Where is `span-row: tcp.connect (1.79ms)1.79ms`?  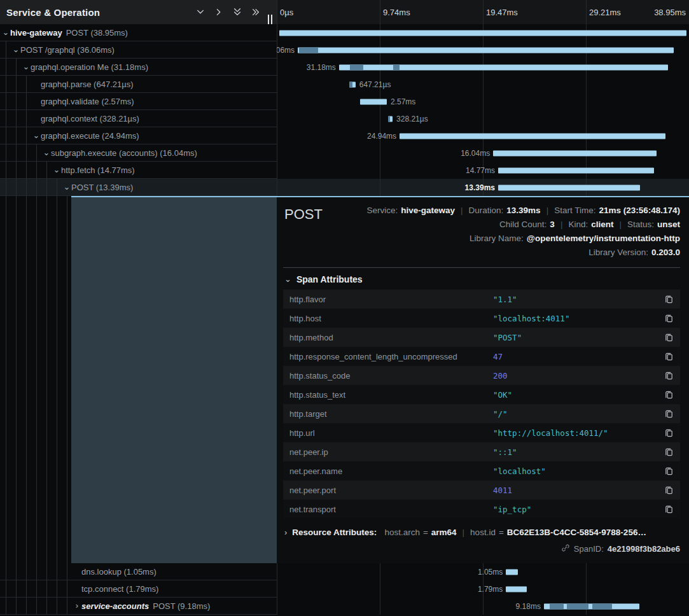 span-row: tcp.connect (1.79ms)1.79ms is located at coordinates (345, 589).